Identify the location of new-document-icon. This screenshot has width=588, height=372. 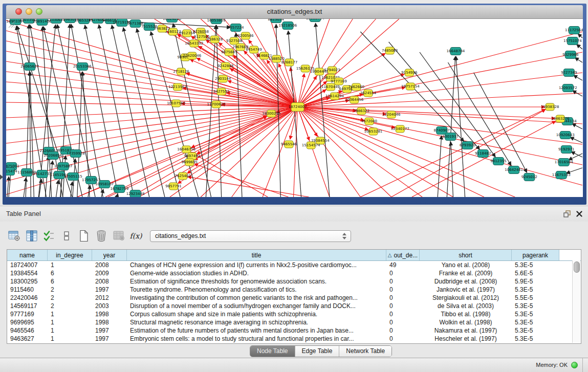
(84, 236).